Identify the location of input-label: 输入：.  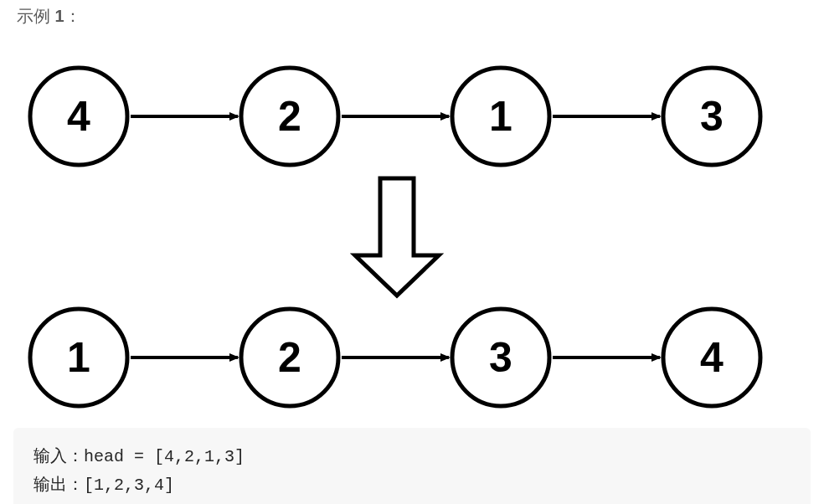
(59, 457).